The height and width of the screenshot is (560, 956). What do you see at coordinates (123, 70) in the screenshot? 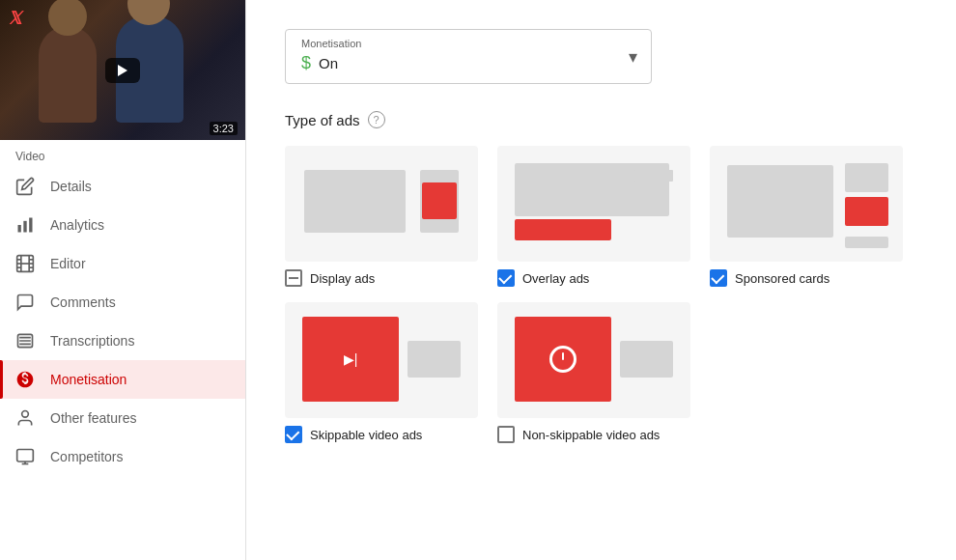
I see `video-thumbnail: 𝕏 3:23` at bounding box center [123, 70].